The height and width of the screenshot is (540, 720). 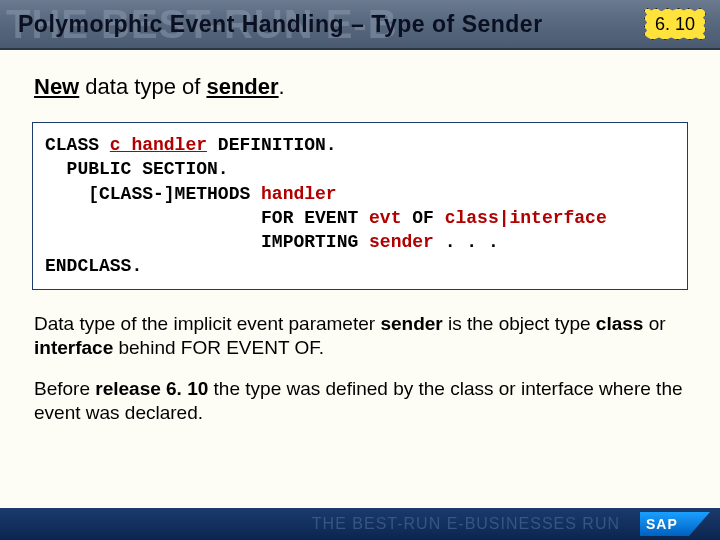 I want to click on code-evt: evt, so click(x=385, y=218).